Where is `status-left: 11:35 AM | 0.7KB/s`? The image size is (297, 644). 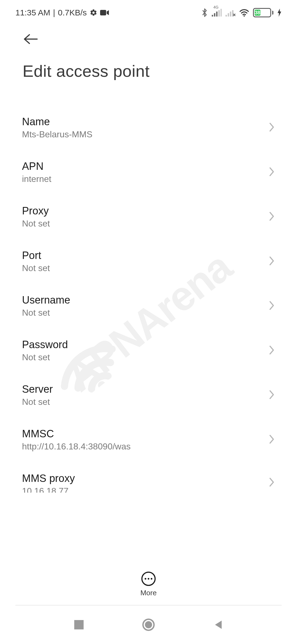
status-left: 11:35 AM | 0.7KB/s is located at coordinates (62, 13).